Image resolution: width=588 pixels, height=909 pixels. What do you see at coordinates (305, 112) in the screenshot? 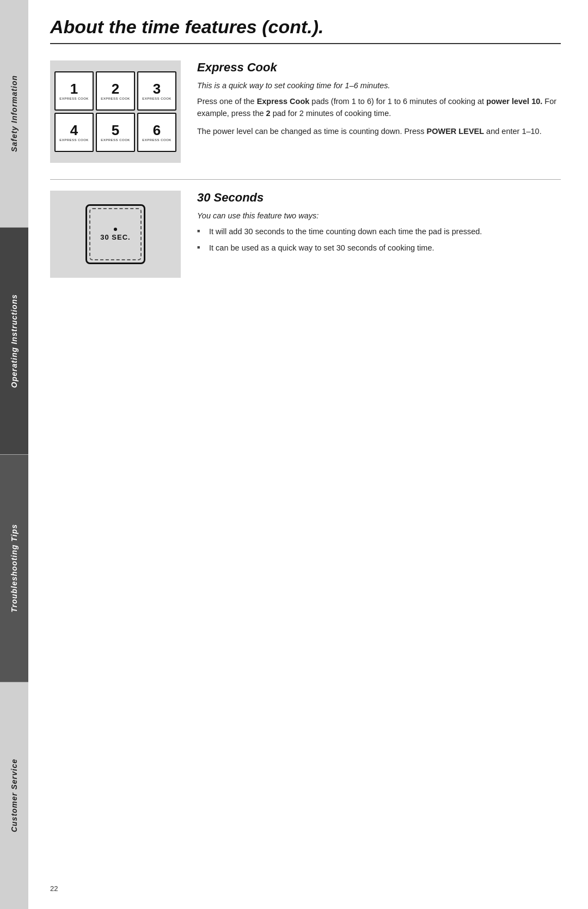
I see `express-cook-section: 1 EXPRESS COOK 2 EXPRESS COOK 3 EXPRESS …` at bounding box center [305, 112].